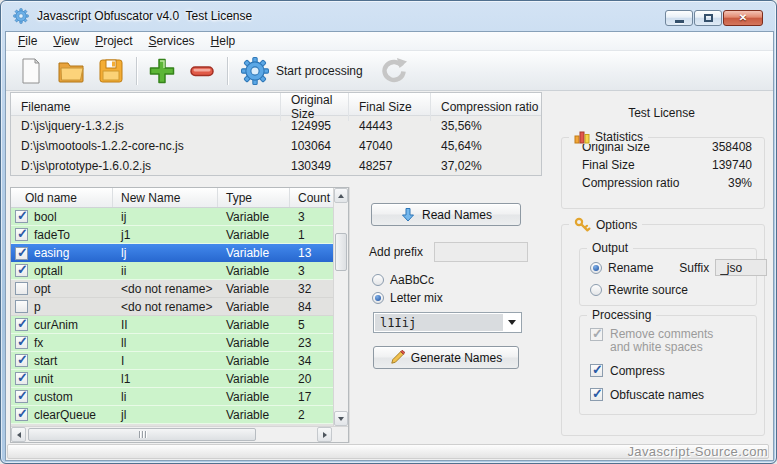 This screenshot has width=777, height=464. Describe the element at coordinates (663, 165) in the screenshot. I see `stat-final-size: Final Size 139740` at that location.